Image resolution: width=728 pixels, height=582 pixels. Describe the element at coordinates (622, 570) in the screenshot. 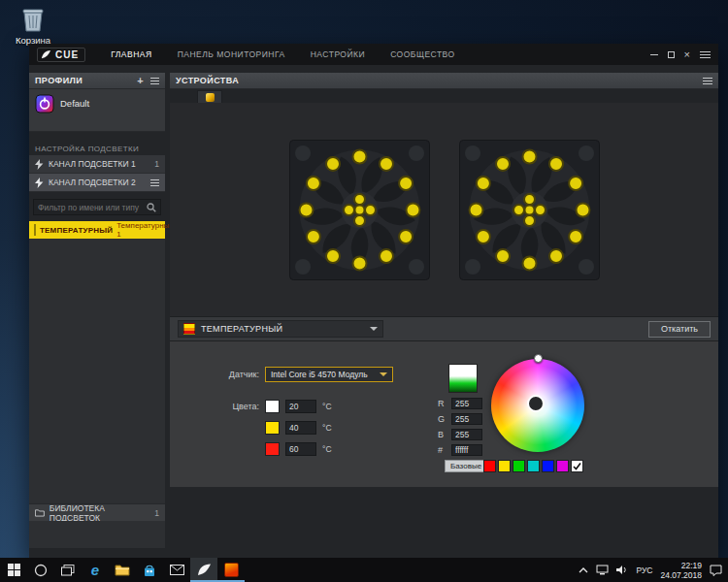

I see `volume-icon` at that location.